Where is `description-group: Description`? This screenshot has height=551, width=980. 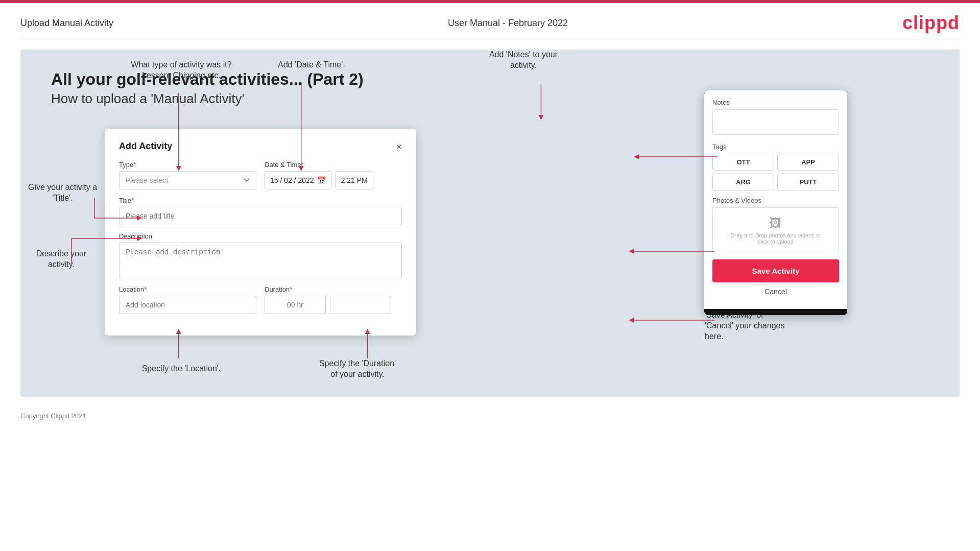
description-group: Description is located at coordinates (260, 255).